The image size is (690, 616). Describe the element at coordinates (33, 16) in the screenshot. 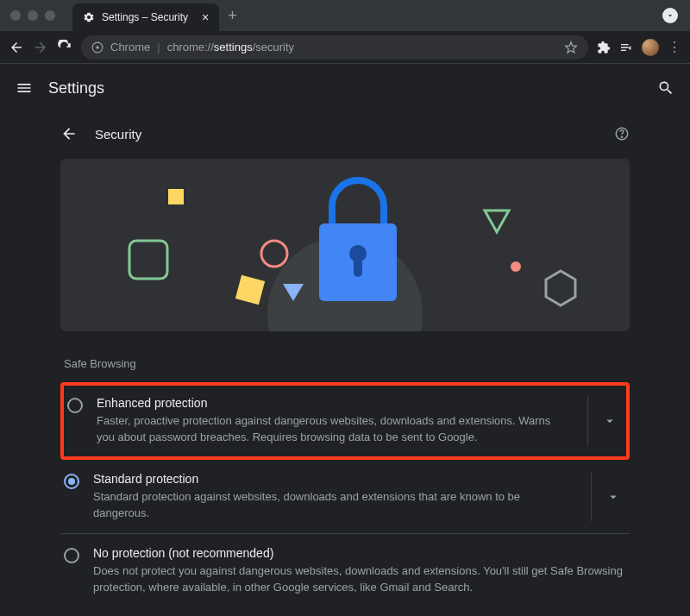

I see `minimize-window` at that location.